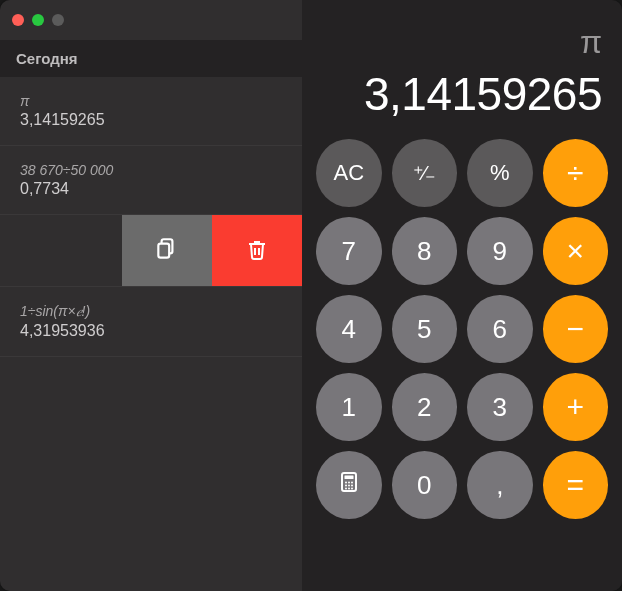 The height and width of the screenshot is (591, 622). What do you see at coordinates (576, 251) in the screenshot?
I see `key-multiply: ×` at bounding box center [576, 251].